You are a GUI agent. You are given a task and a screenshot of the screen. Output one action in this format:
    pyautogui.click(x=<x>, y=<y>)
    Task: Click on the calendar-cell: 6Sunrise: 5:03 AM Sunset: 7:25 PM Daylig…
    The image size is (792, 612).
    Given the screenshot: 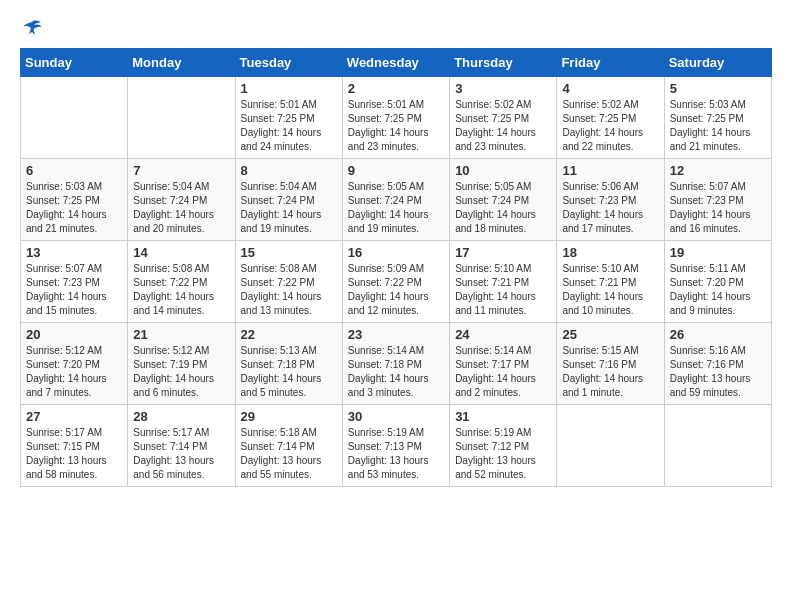 What is the action you would take?
    pyautogui.click(x=74, y=200)
    